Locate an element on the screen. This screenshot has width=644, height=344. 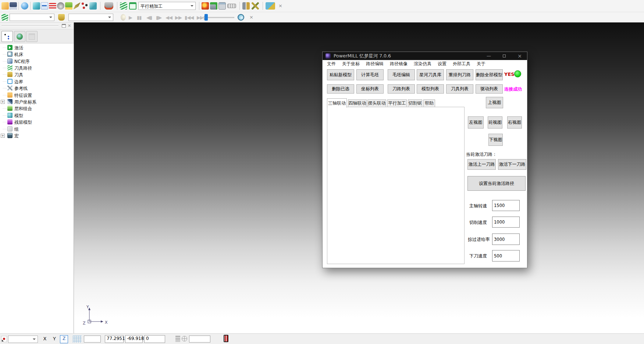
save-project-icon is located at coordinates (13, 6).